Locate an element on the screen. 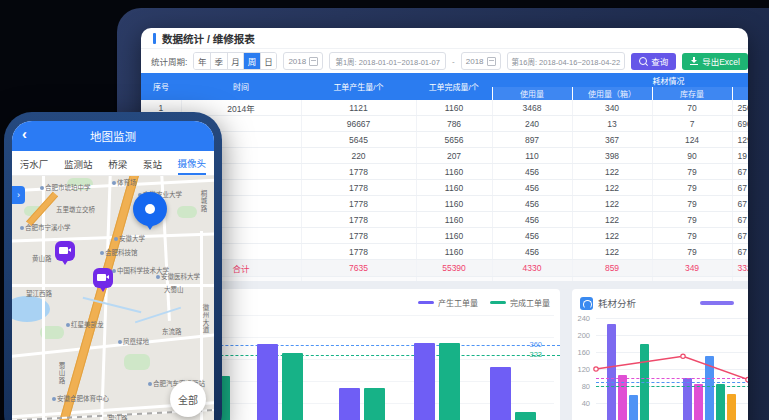 Image resolution: width=769 pixels, height=420 pixels. y-axis-tick: 160 is located at coordinates (581, 352).